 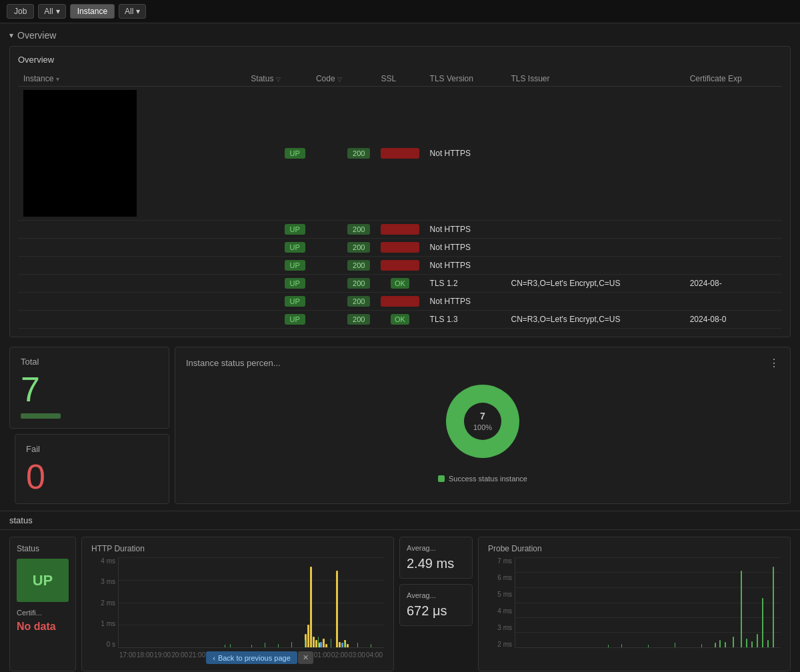 I want to click on y-label-1ms: 1 ms, so click(x=103, y=624).